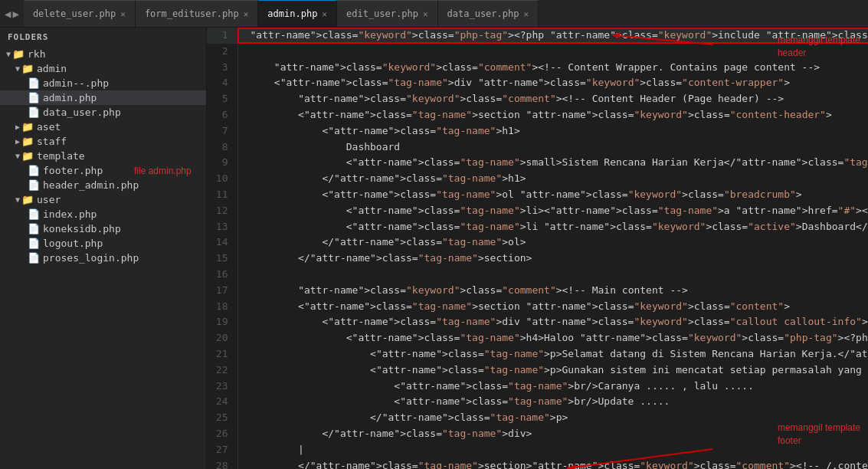 This screenshot has width=868, height=469. I want to click on code-line-11: 11 <"attr-name">class="tag-name">ol "att…, so click(538, 195).